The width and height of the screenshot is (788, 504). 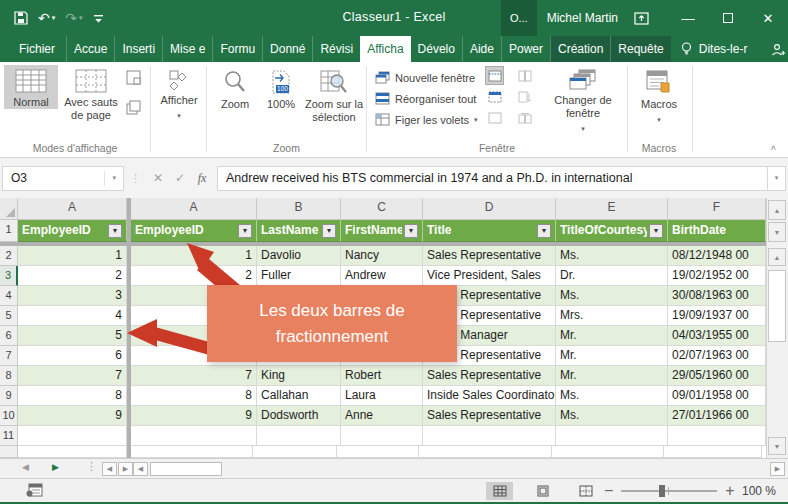 What do you see at coordinates (140, 469) in the screenshot?
I see `hscroll-left-icon: ◀` at bounding box center [140, 469].